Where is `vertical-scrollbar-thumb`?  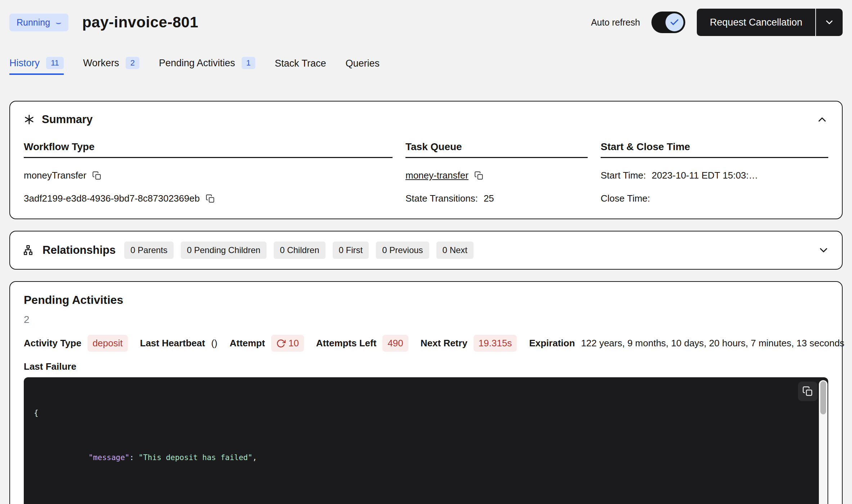 vertical-scrollbar-thumb is located at coordinates (823, 398).